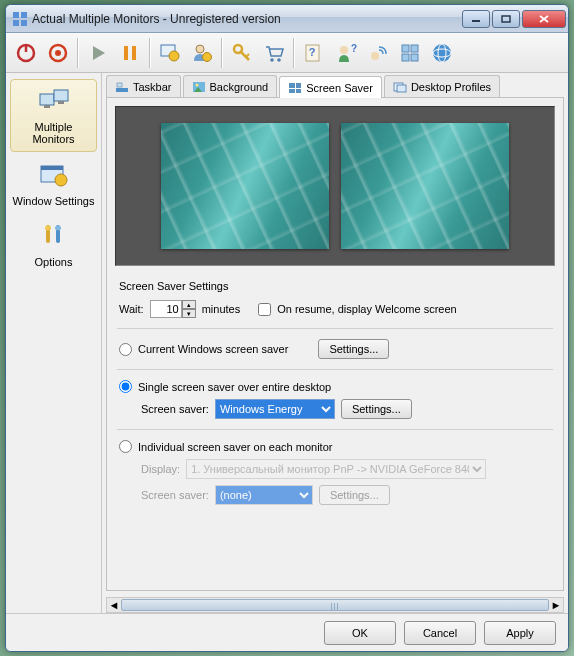  I want to click on current-settings-button: Settings..., so click(354, 349).